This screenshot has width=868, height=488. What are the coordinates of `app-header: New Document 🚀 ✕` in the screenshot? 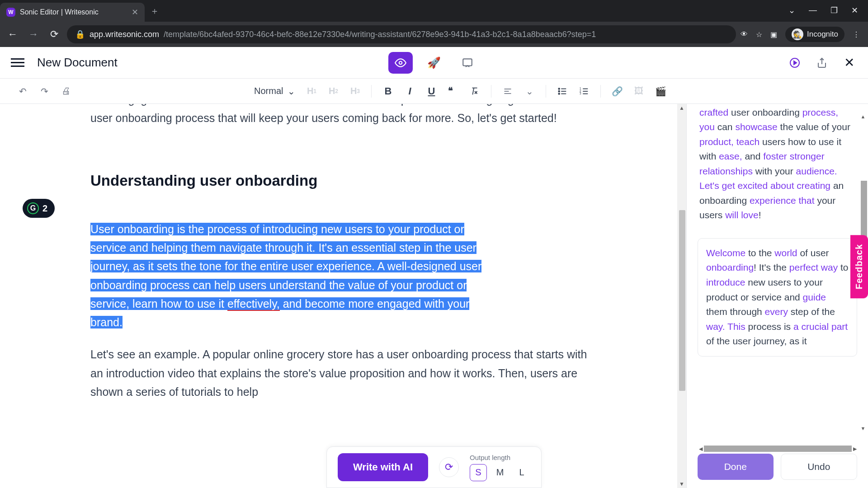 It's located at (434, 63).